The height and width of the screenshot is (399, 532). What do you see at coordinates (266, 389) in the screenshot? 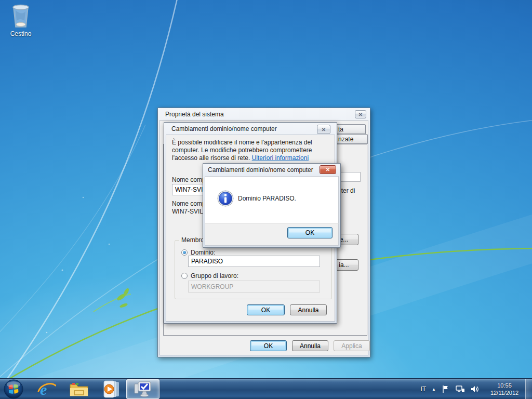
I see `taskbar: e` at bounding box center [266, 389].